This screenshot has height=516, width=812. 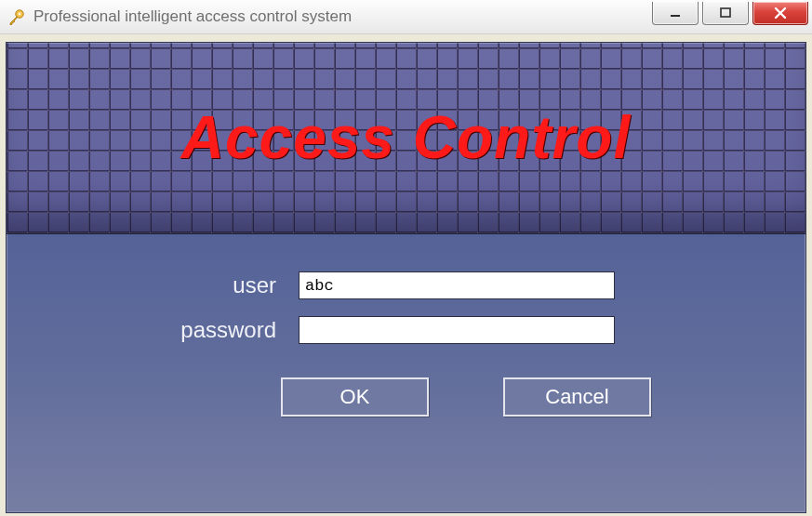 What do you see at coordinates (780, 13) in the screenshot?
I see `close-button` at bounding box center [780, 13].